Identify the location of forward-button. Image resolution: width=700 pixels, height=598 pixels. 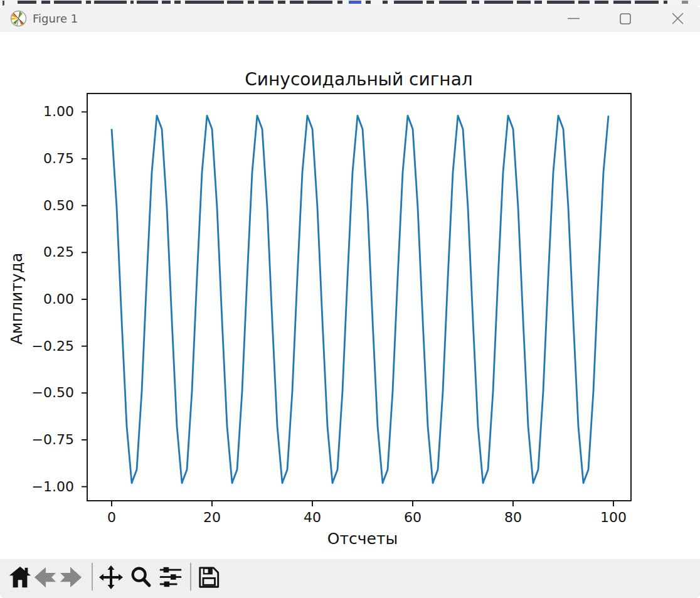
(71, 577).